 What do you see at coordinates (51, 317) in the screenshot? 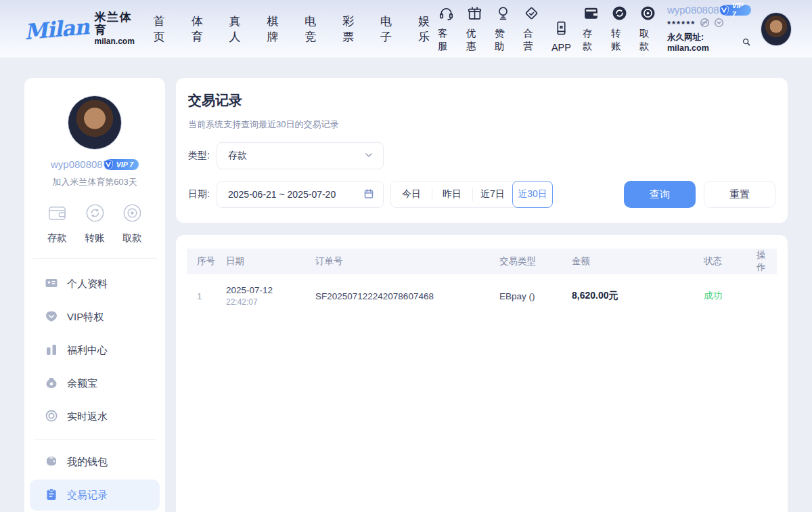
I see `gem-icon` at bounding box center [51, 317].